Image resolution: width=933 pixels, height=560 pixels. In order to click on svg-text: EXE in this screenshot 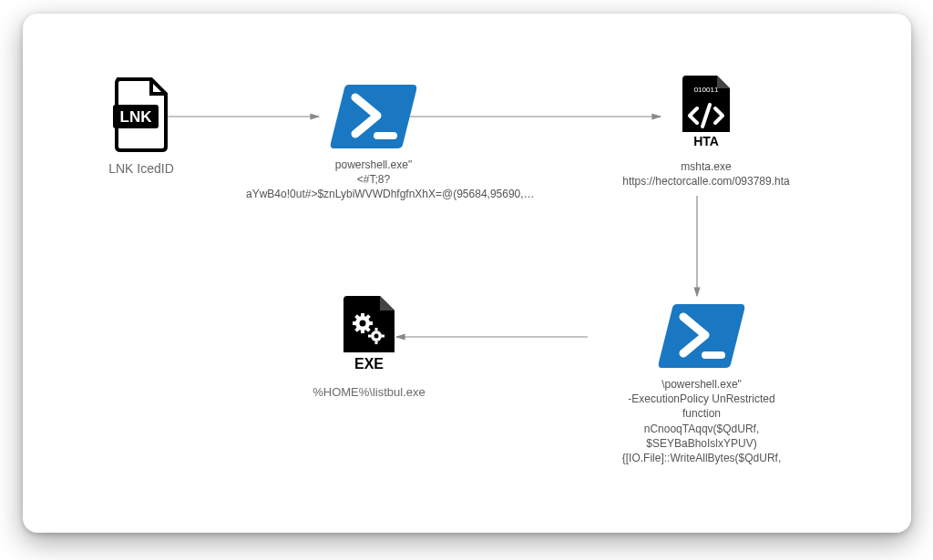, I will do `click(369, 364)`.